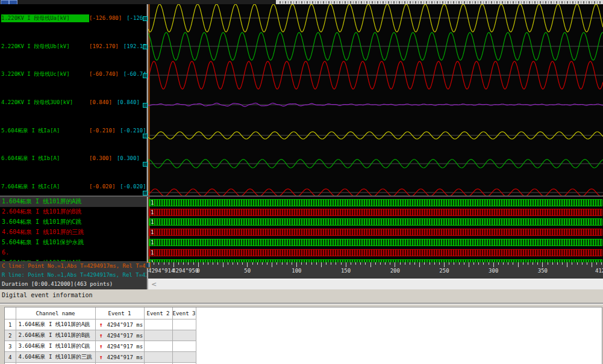  What do you see at coordinates (198, 271) in the screenshot?
I see `ruler-tick-label: 0` at bounding box center [198, 271].